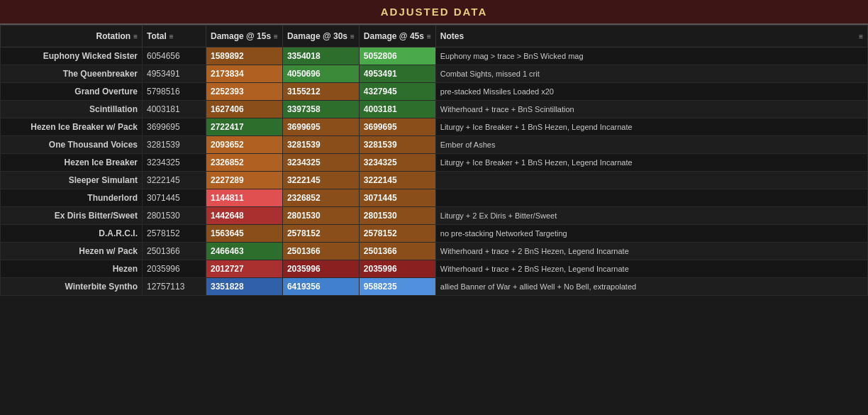 Image resolution: width=868 pixels, height=415 pixels. Describe the element at coordinates (245, 109) in the screenshot. I see `dmg15-cell: 1627406` at that location.